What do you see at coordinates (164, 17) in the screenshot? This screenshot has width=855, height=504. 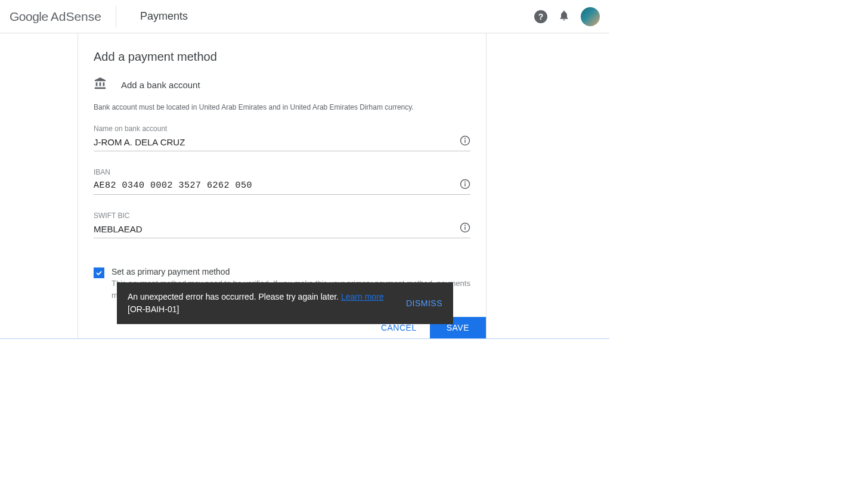 I see `page-title: Payments` at bounding box center [164, 17].